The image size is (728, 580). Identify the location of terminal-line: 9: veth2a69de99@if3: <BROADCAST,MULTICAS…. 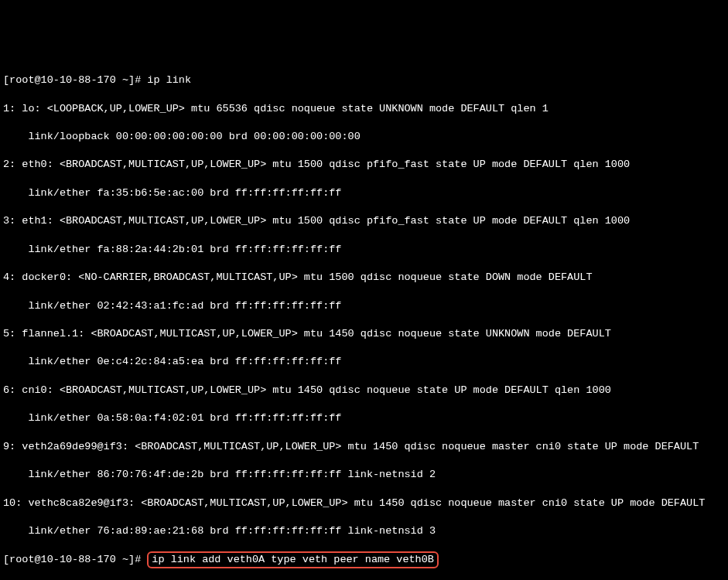
(364, 447).